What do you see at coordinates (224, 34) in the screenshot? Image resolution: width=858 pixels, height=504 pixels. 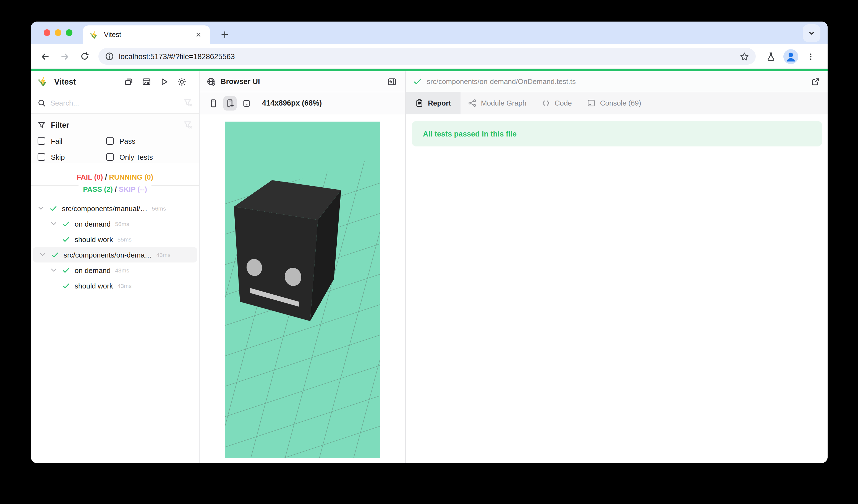 I see `new-tab-button` at bounding box center [224, 34].